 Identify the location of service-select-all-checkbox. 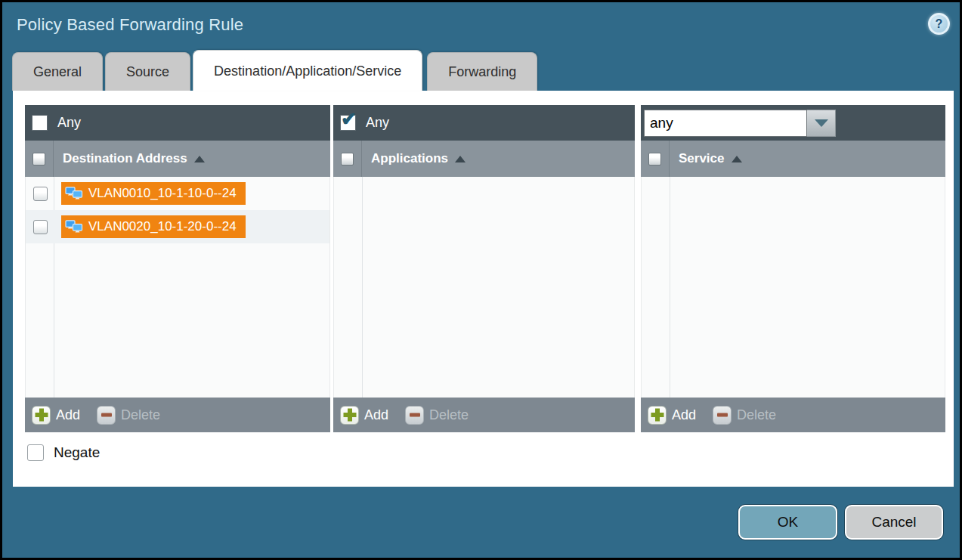
(654, 159).